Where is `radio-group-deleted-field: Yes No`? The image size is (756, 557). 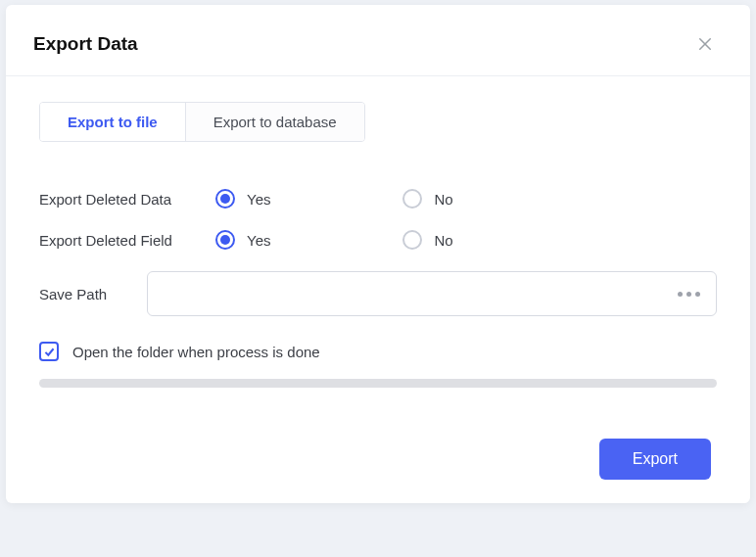 radio-group-deleted-field: Yes No is located at coordinates (335, 240).